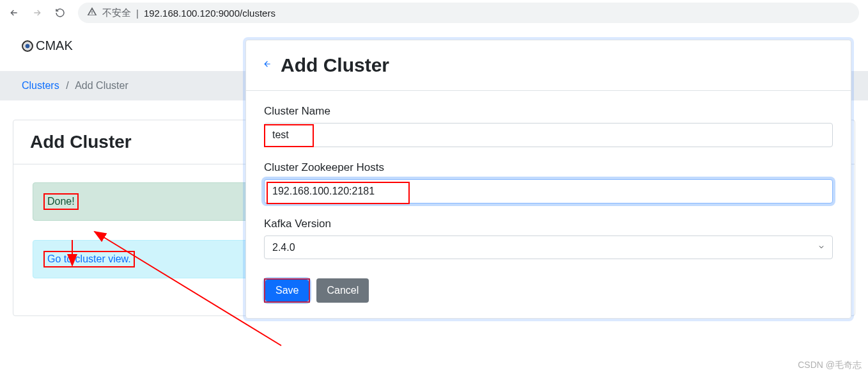  What do you see at coordinates (54, 46) in the screenshot?
I see `logo-text: CMAK` at bounding box center [54, 46].